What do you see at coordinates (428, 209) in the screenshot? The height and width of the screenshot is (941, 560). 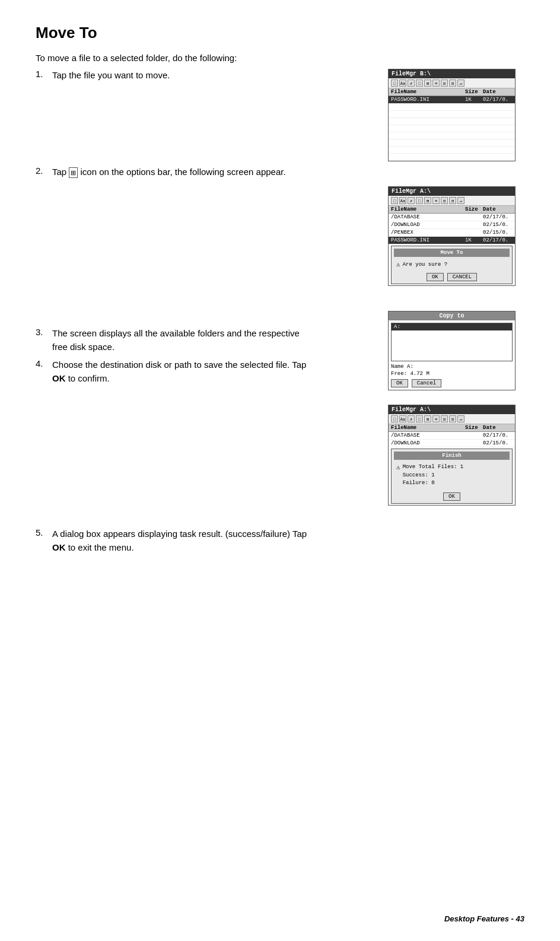 I see `col-filename-2: FileName` at bounding box center [428, 209].